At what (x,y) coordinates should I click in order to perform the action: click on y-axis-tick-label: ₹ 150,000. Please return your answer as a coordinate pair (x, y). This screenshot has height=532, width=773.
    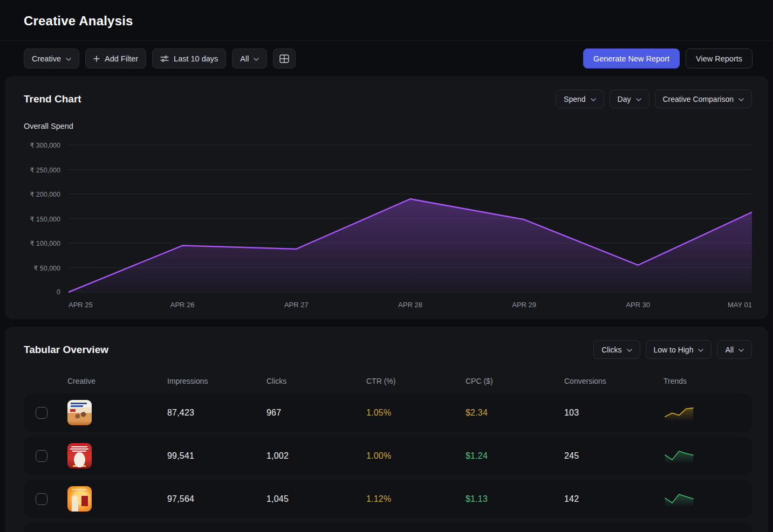
    Looking at the image, I should click on (45, 219).